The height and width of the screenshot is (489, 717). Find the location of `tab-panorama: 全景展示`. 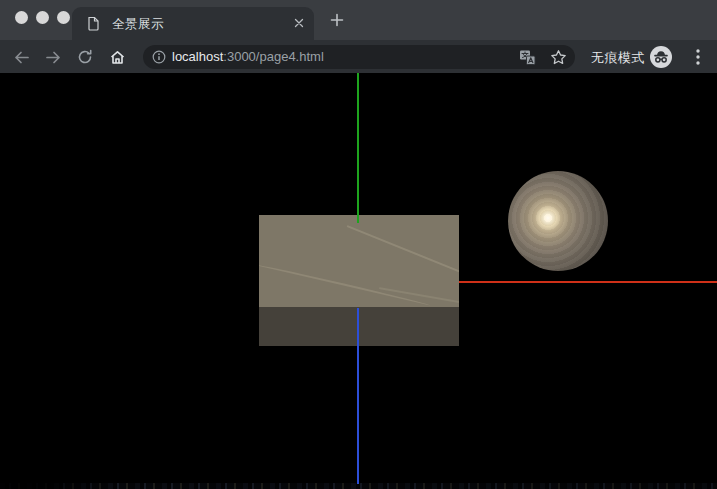

tab-panorama: 全景展示 is located at coordinates (193, 24).